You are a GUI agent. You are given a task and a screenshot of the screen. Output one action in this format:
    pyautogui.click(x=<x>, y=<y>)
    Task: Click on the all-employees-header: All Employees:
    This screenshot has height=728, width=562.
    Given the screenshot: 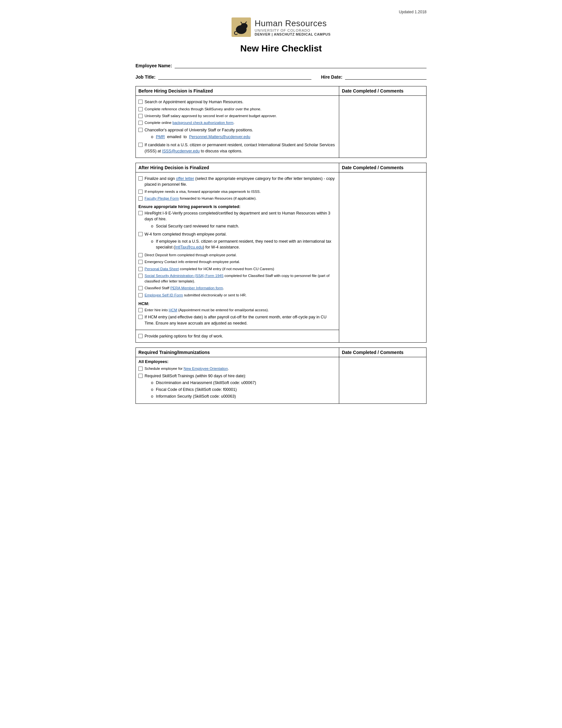 What is the action you would take?
    pyautogui.click(x=237, y=361)
    